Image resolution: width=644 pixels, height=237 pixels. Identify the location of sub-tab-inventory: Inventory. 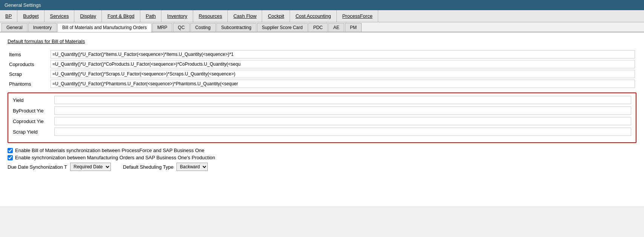
(42, 27).